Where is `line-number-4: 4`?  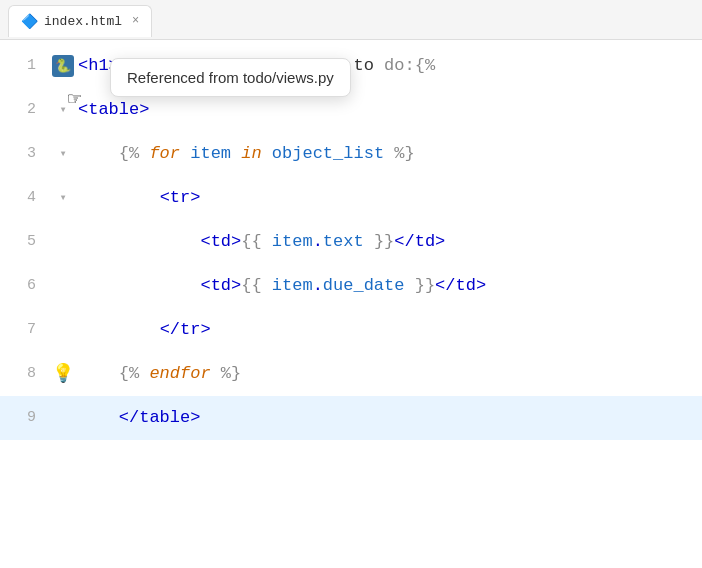 line-number-4: 4 is located at coordinates (24, 198).